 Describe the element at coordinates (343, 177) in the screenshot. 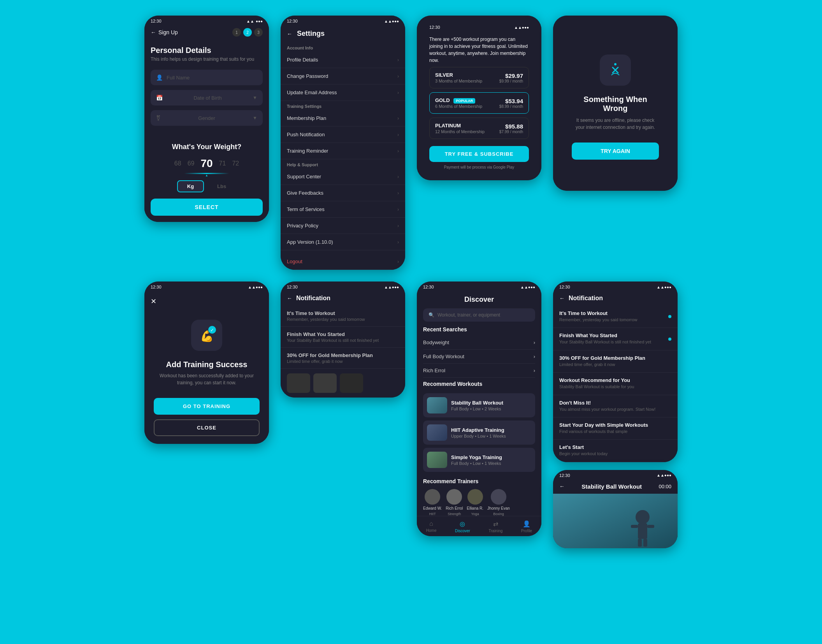

I see `support-center-item: Support Center ›` at that location.